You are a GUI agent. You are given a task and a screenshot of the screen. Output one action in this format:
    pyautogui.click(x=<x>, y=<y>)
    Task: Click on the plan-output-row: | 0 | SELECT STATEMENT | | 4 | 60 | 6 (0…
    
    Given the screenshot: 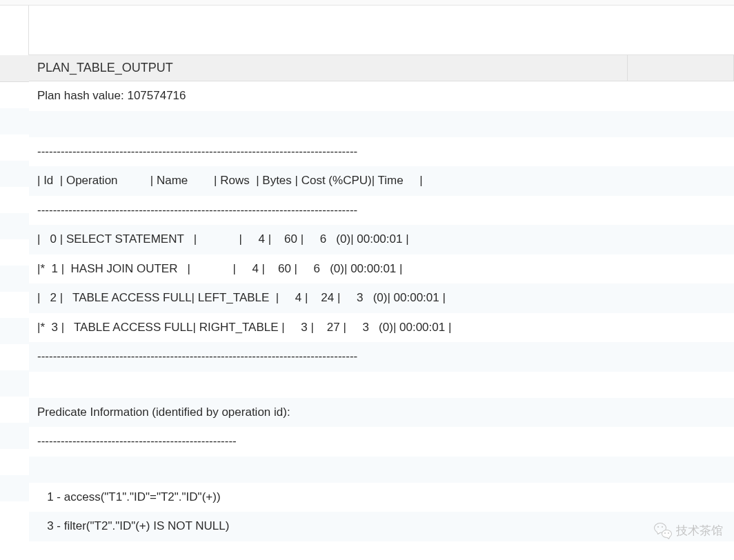 What is the action you would take?
    pyautogui.click(x=381, y=240)
    